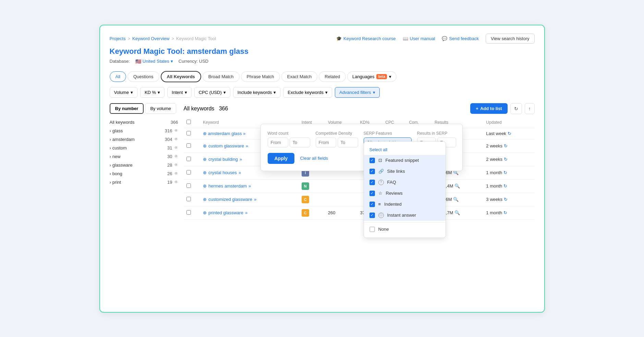  Describe the element at coordinates (250, 200) in the screenshot. I see `keyword-link: ⊕ customized glassware »` at that location.